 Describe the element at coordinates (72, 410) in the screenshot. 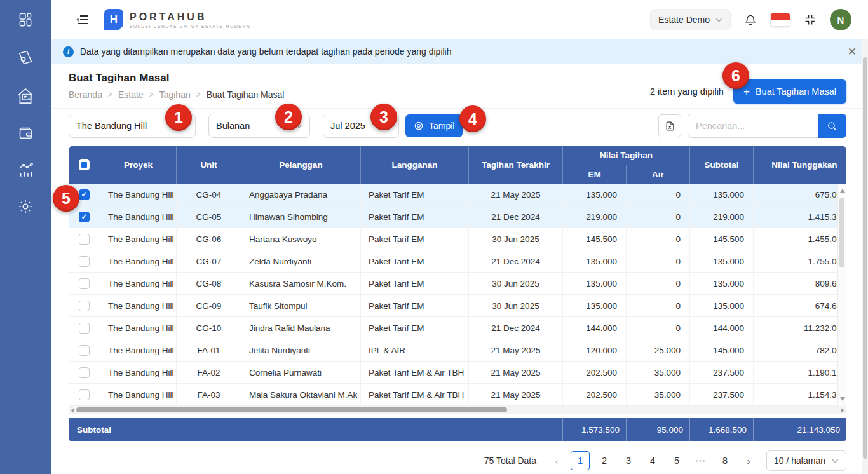

I see `scroll-left-arrow` at that location.